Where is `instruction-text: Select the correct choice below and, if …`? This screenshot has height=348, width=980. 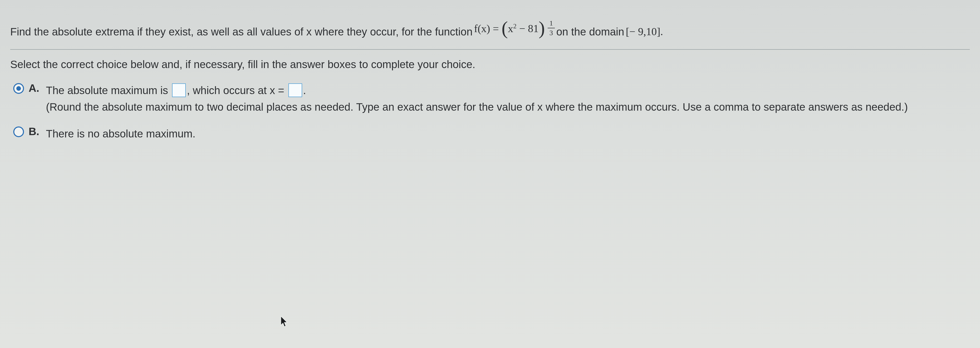 instruction-text: Select the correct choice below and, if … is located at coordinates (490, 65).